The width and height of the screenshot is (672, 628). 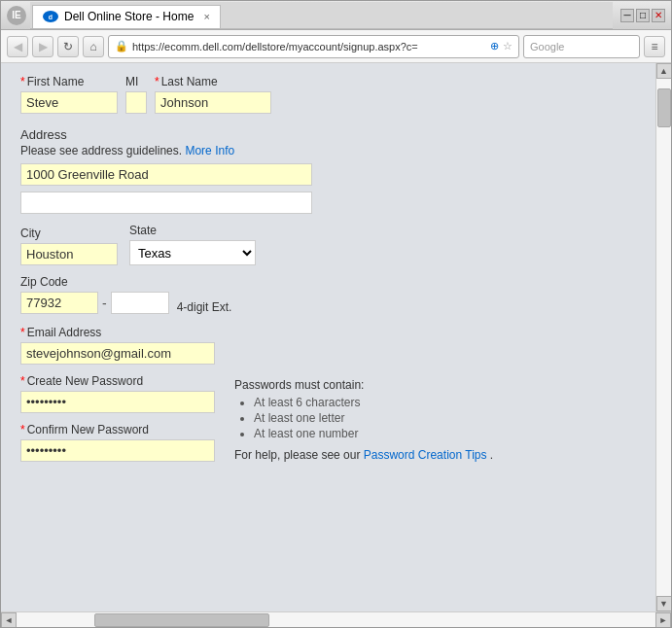 What do you see at coordinates (122, 47) in the screenshot?
I see `lock-icon: 🔒` at bounding box center [122, 47].